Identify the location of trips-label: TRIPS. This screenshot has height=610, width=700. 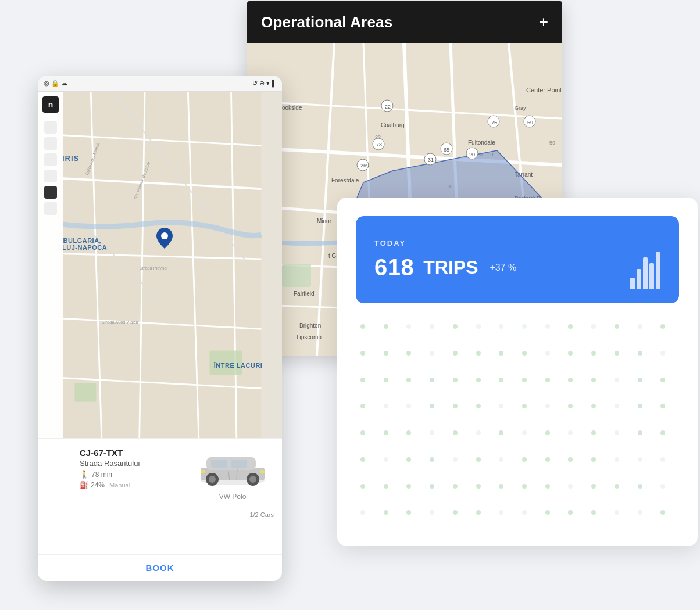
(451, 267).